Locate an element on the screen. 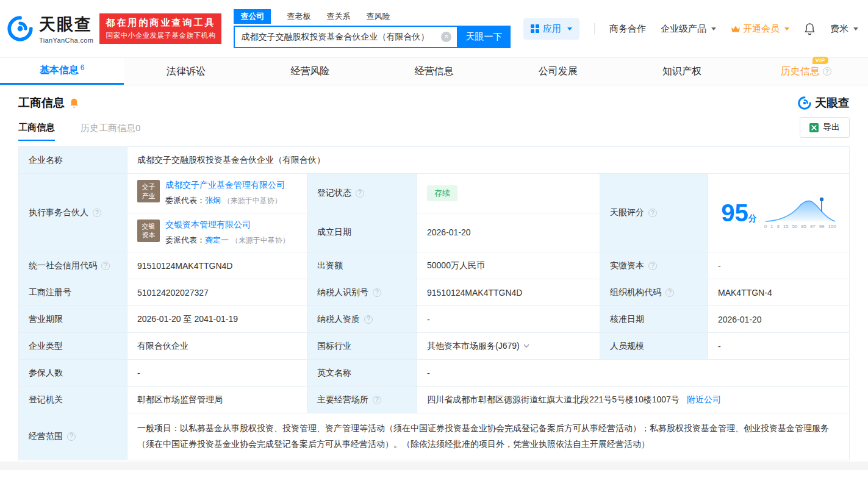  info-icon is located at coordinates (827, 71).